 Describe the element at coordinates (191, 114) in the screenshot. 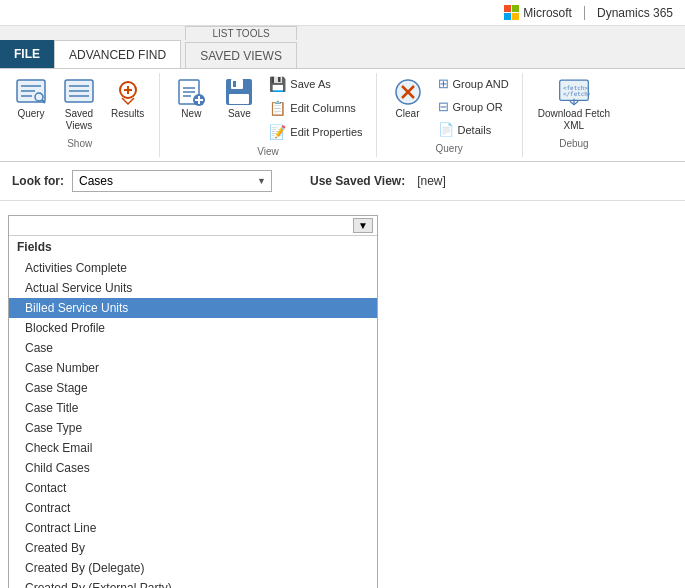

I see `new-label: New` at that location.